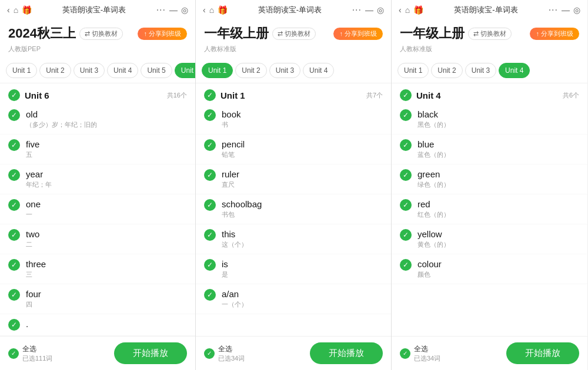  Describe the element at coordinates (489, 240) in the screenshot. I see `word-item: ✓ yellow 黄色（的）` at that location.